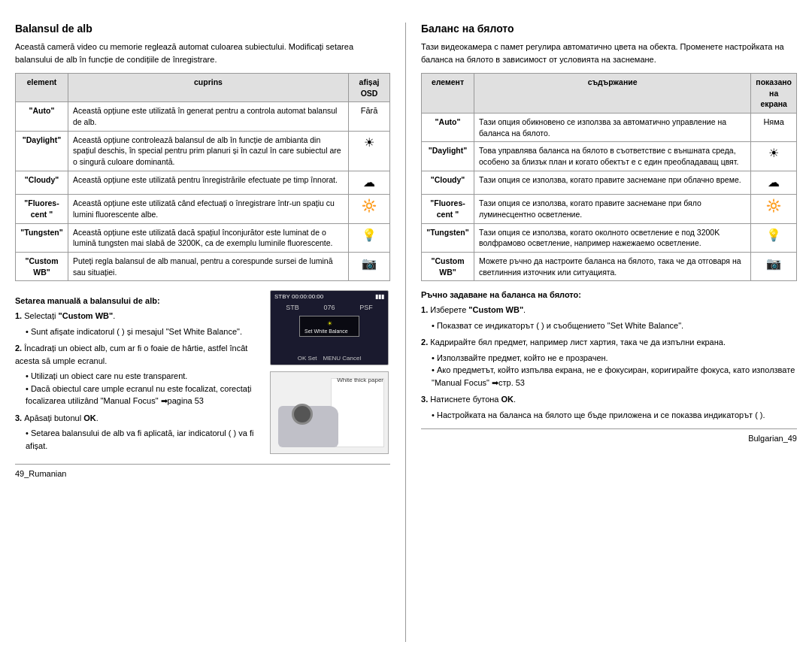  Describe the element at coordinates (448, 238) in the screenshot. I see `right-table-element: "Tungsten"` at that location.